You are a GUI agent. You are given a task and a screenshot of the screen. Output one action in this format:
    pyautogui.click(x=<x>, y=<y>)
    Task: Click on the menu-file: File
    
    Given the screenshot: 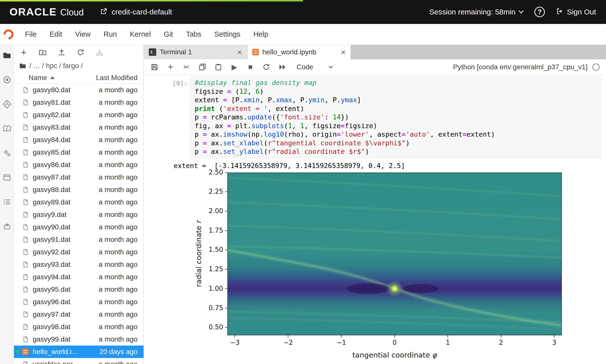 What is the action you would take?
    pyautogui.click(x=31, y=34)
    